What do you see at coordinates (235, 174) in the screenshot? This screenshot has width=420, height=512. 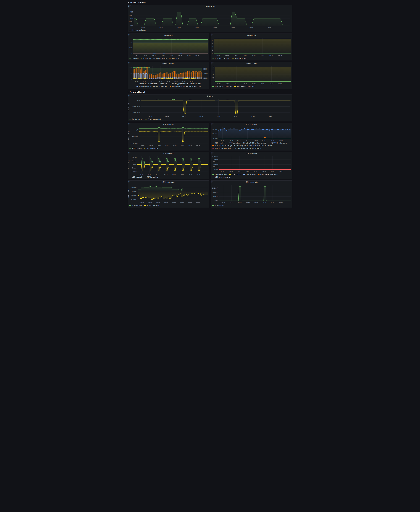 I see `legend-item-udp-inerrors: UDP InErrors` at bounding box center [235, 174].